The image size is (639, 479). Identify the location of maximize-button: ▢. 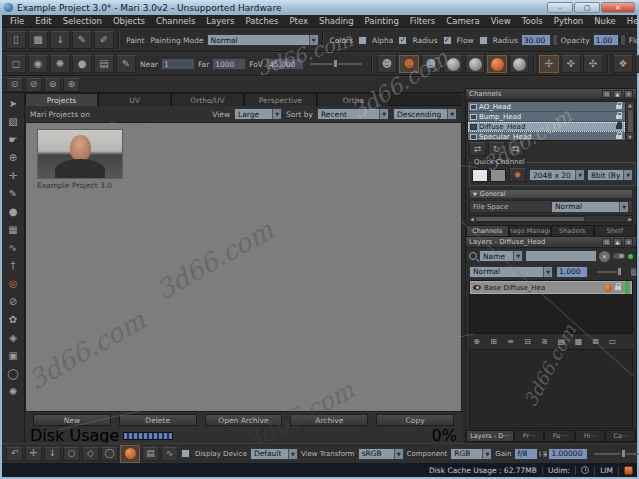
(587, 8).